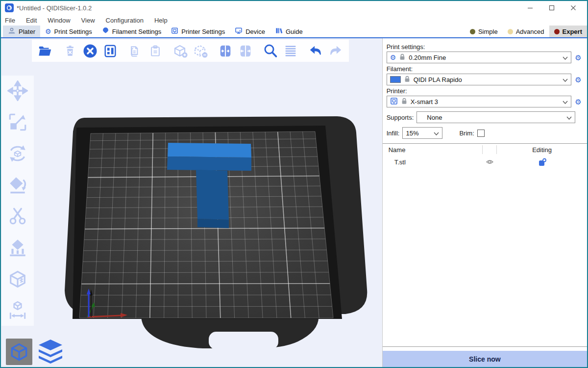  Describe the element at coordinates (432, 162) in the screenshot. I see `object-name: T.stl` at that location.